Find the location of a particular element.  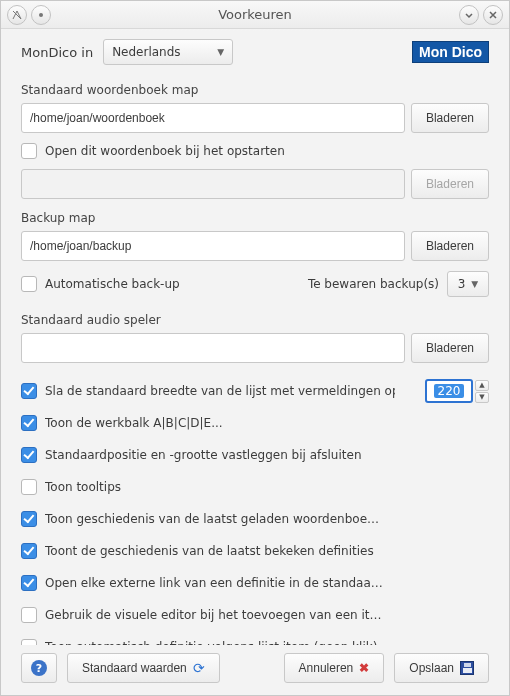

backup-folder-input is located at coordinates (213, 246).